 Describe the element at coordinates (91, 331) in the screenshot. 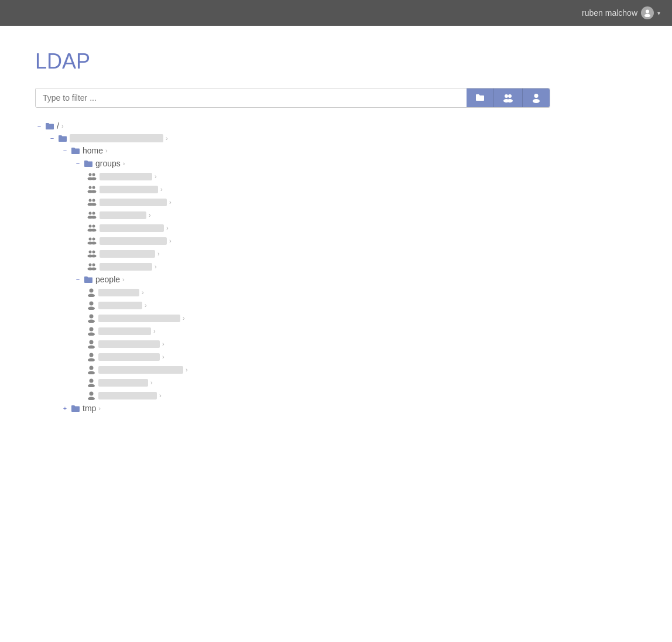

I see `person-4-icon` at that location.